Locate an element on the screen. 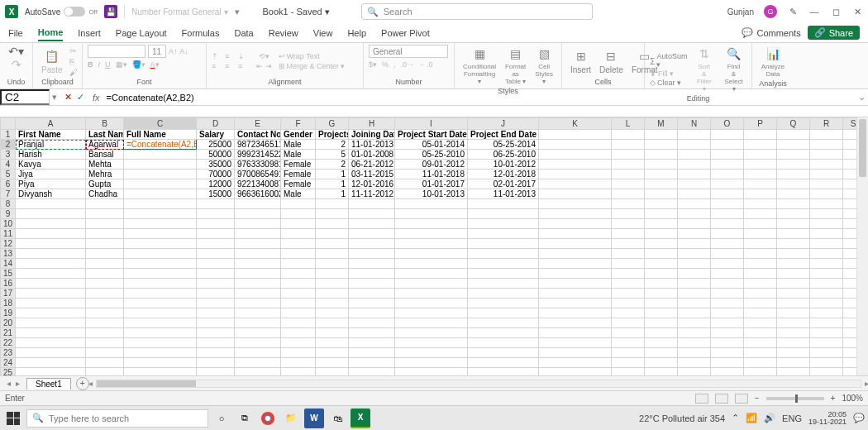 The height and width of the screenshot is (430, 868). cell-O24 is located at coordinates (727, 363).